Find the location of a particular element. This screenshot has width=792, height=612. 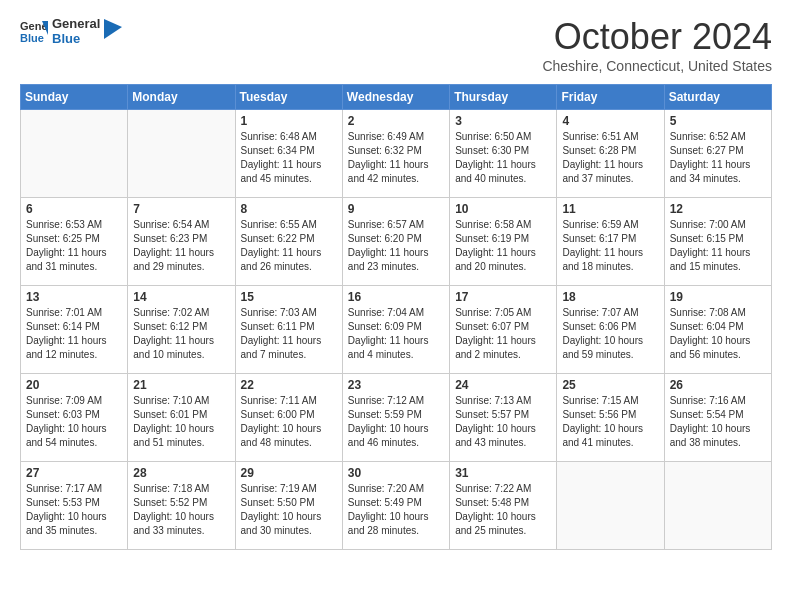

svg-text: Blue is located at coordinates (32, 38).